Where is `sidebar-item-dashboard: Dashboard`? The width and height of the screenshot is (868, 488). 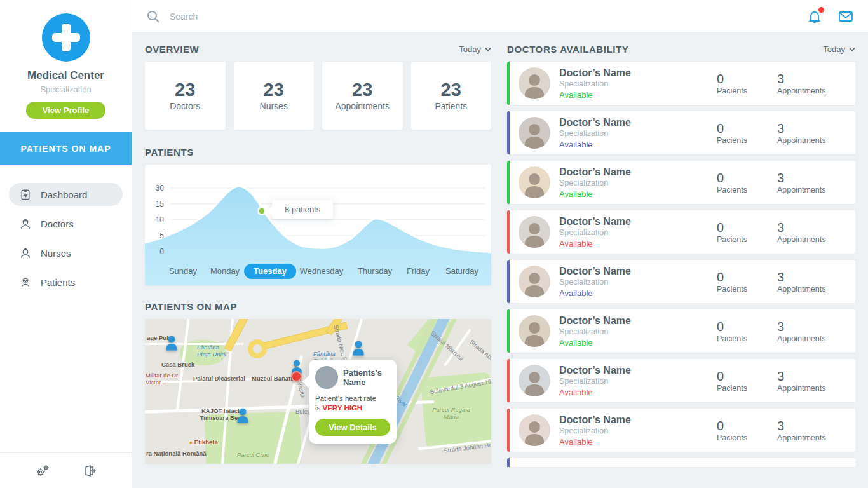
sidebar-item-dashboard: Dashboard is located at coordinates (66, 194).